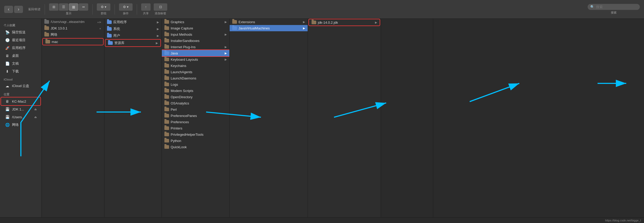 This screenshot has width=644, height=223. What do you see at coordinates (196, 22) in the screenshot?
I see `col3-graphics-item: Graphics ▶` at bounding box center [196, 22].